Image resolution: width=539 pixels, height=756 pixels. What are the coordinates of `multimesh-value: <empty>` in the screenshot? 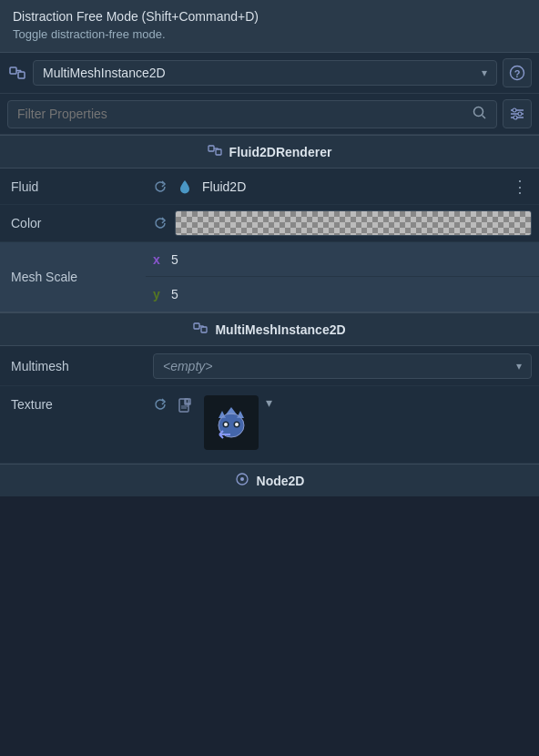 It's located at (188, 366).